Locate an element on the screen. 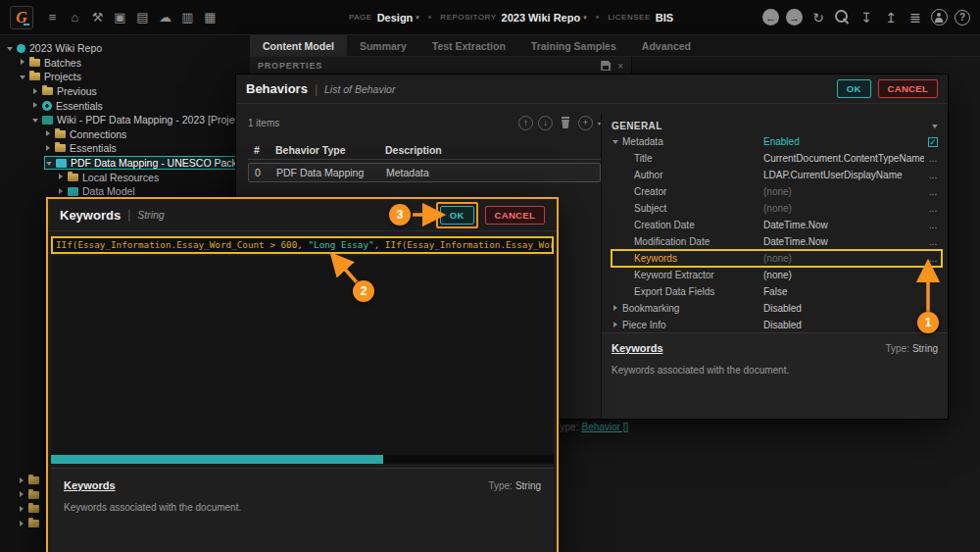 This screenshot has width=980, height=552. chevron-down-icon is located at coordinates (935, 125).